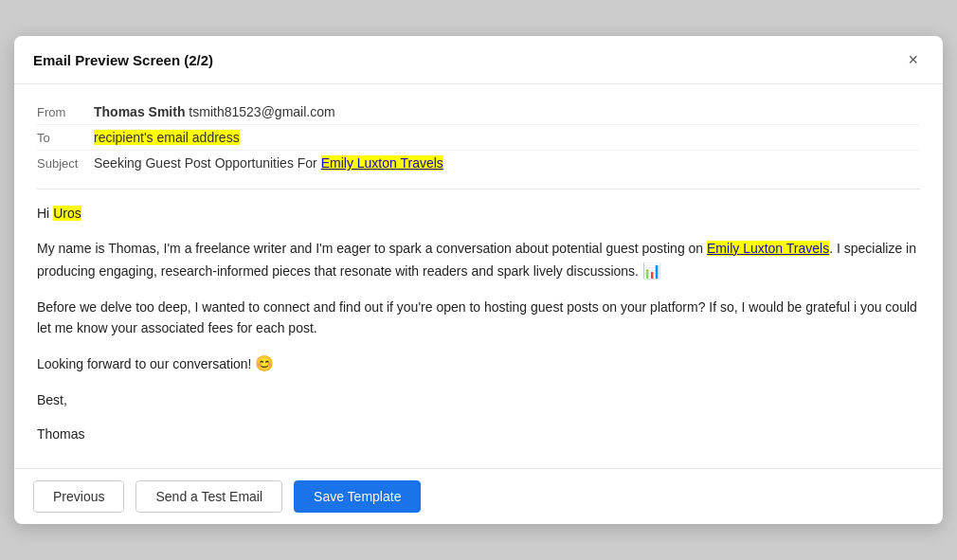 This screenshot has height=560, width=957. What do you see at coordinates (123, 61) in the screenshot?
I see `modal-title: Email Preview Screen (2/2)` at bounding box center [123, 61].